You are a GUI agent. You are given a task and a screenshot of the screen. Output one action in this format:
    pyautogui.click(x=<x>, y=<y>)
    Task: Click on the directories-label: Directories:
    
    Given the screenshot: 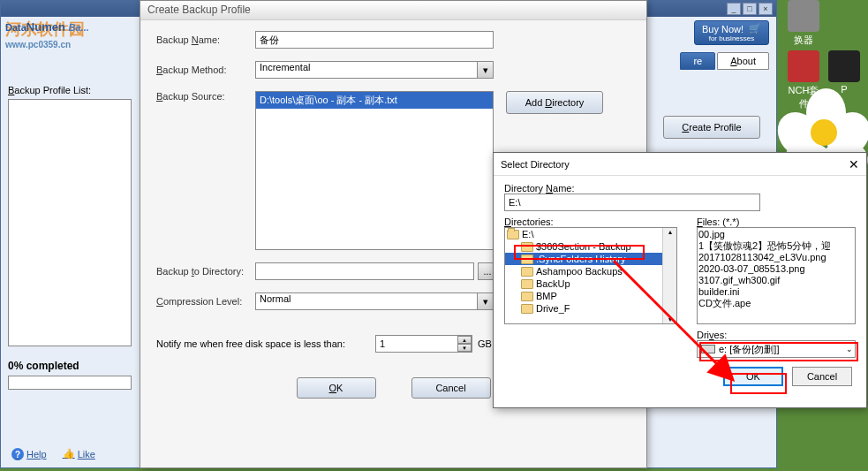 What is the action you would take?
    pyautogui.click(x=596, y=222)
    